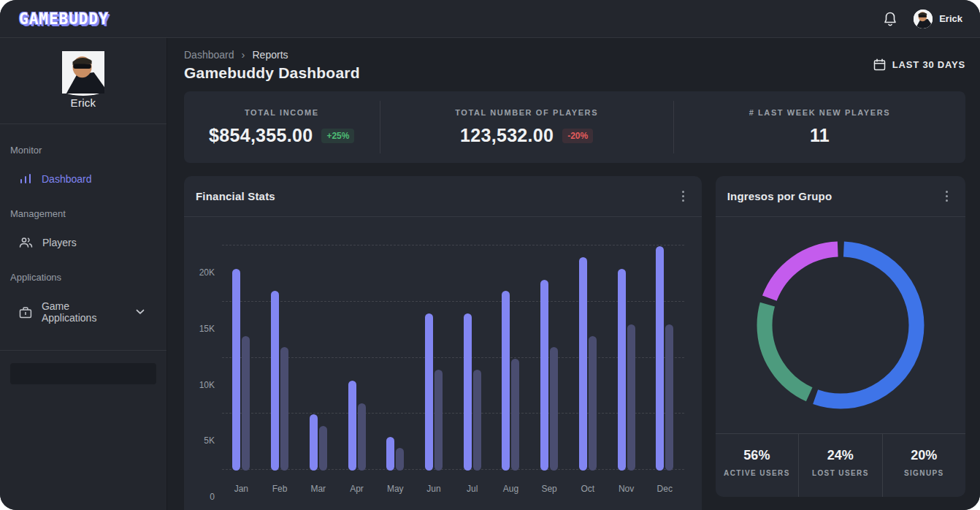 The width and height of the screenshot is (980, 510). Describe the element at coordinates (453, 489) in the screenshot. I see `month-labels: JanFebMarAprMayJunJulAugSepOctNovDec` at that location.